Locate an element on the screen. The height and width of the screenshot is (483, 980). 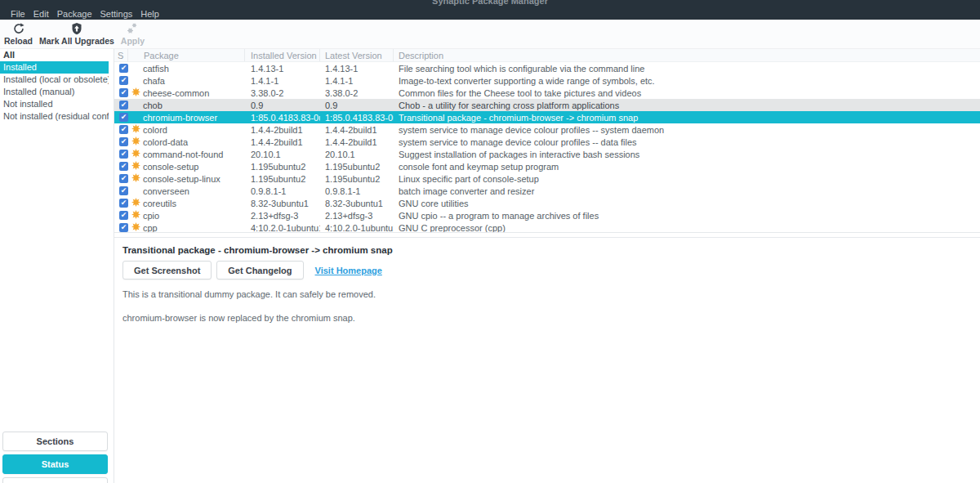
table-row: ✔ command-not-found 20.10.1 20.10.1 S is located at coordinates (547, 154).